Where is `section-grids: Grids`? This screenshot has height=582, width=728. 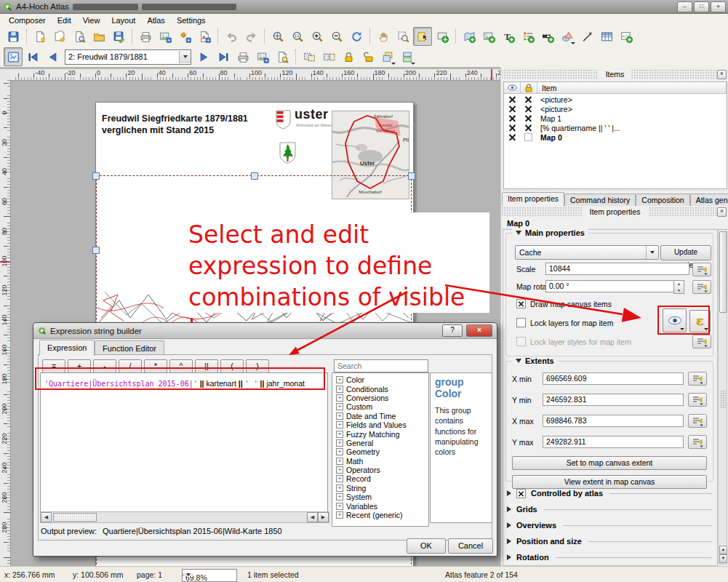
section-grids: Grids is located at coordinates (609, 509).